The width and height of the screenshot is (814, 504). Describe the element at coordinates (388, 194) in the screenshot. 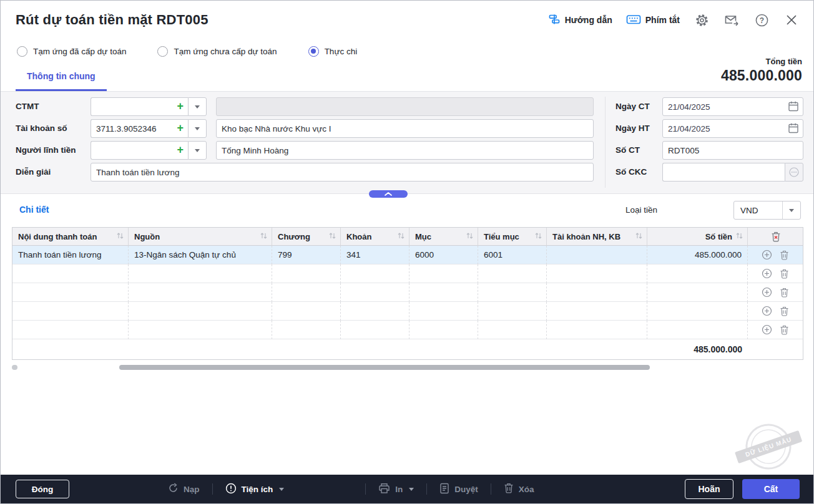

I see `collapse-form-button` at that location.